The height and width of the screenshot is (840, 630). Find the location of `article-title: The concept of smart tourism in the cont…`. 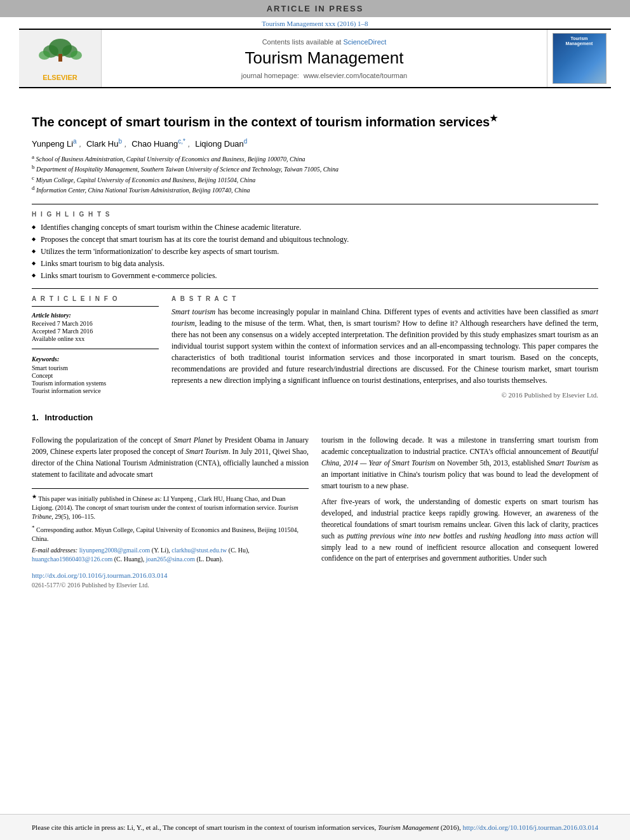

article-title: The concept of smart tourism in the cont… is located at coordinates (315, 121).